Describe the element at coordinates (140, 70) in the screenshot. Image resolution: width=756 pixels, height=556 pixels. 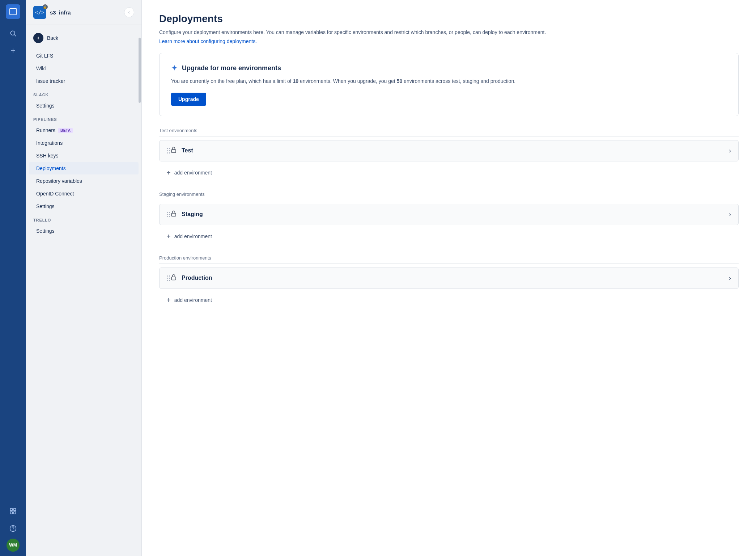
I see `scrollbar-thumb` at that location.